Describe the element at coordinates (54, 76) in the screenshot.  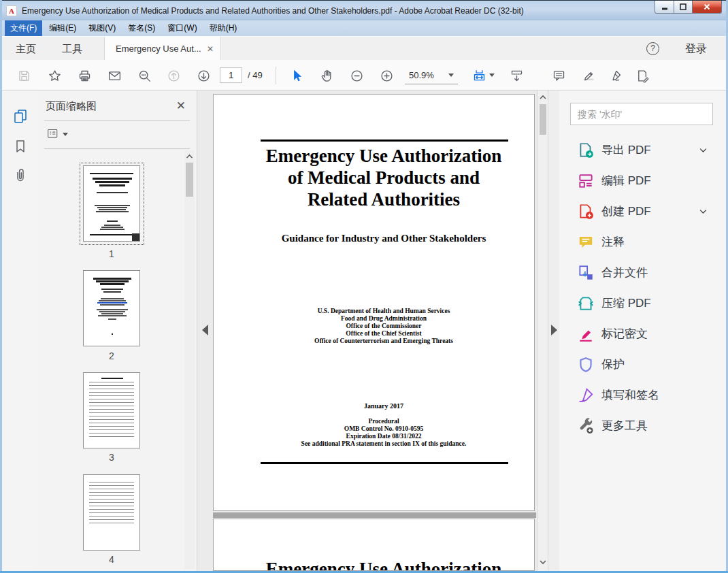
I see `favorites-button` at that location.